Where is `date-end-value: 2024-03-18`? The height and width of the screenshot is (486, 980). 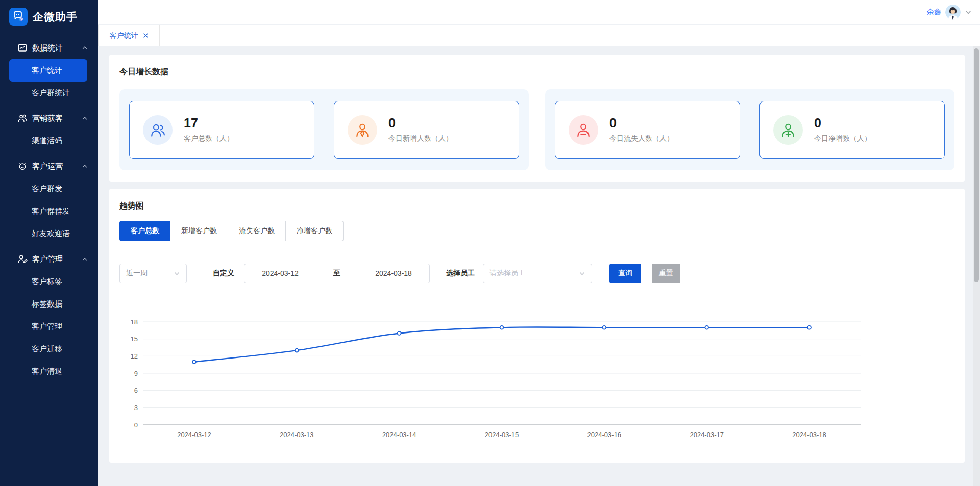
date-end-value: 2024-03-18 is located at coordinates (394, 273).